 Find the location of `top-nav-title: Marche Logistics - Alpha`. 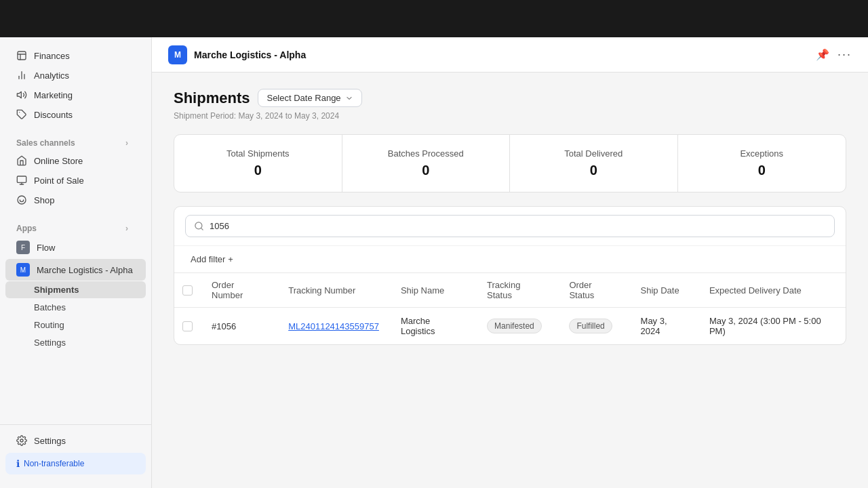

top-nav-title: Marche Logistics - Alpha is located at coordinates (250, 55).